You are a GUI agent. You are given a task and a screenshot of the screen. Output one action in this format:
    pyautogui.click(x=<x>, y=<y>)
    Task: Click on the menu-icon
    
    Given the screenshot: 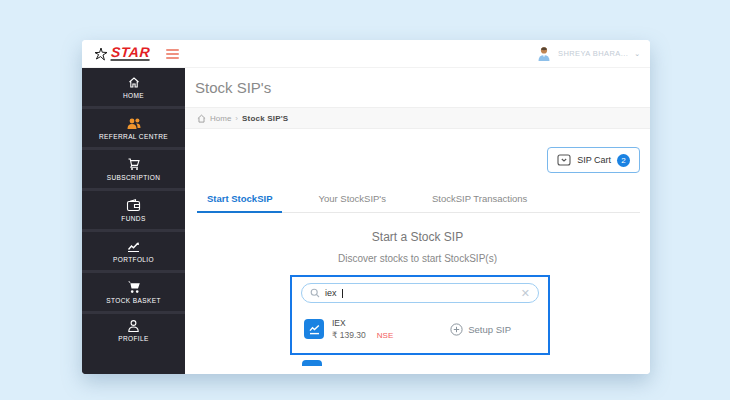 What is the action you would take?
    pyautogui.click(x=172, y=54)
    